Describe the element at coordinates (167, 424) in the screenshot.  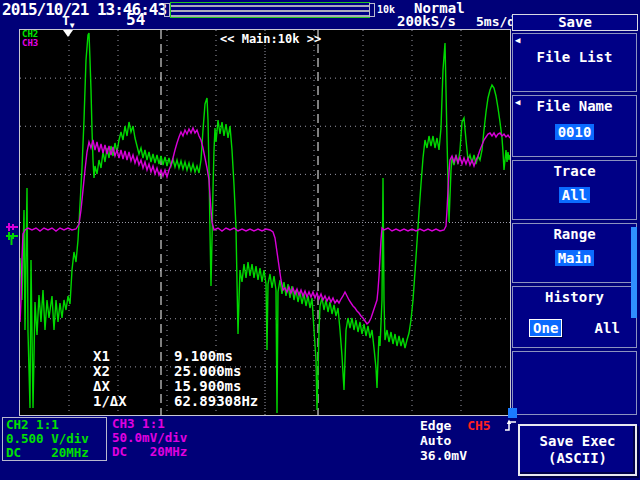
I see `ch3-name: CH3 1:1` at that location.